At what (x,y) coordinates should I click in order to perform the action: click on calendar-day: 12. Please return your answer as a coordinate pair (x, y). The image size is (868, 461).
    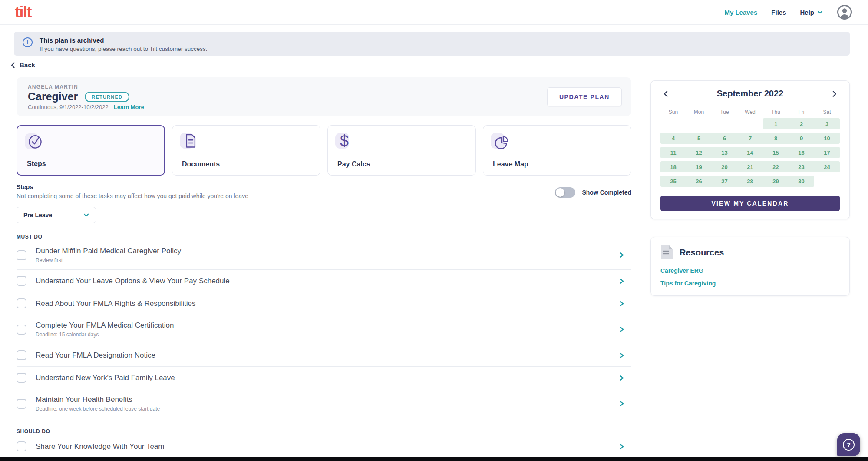
    Looking at the image, I should click on (699, 153).